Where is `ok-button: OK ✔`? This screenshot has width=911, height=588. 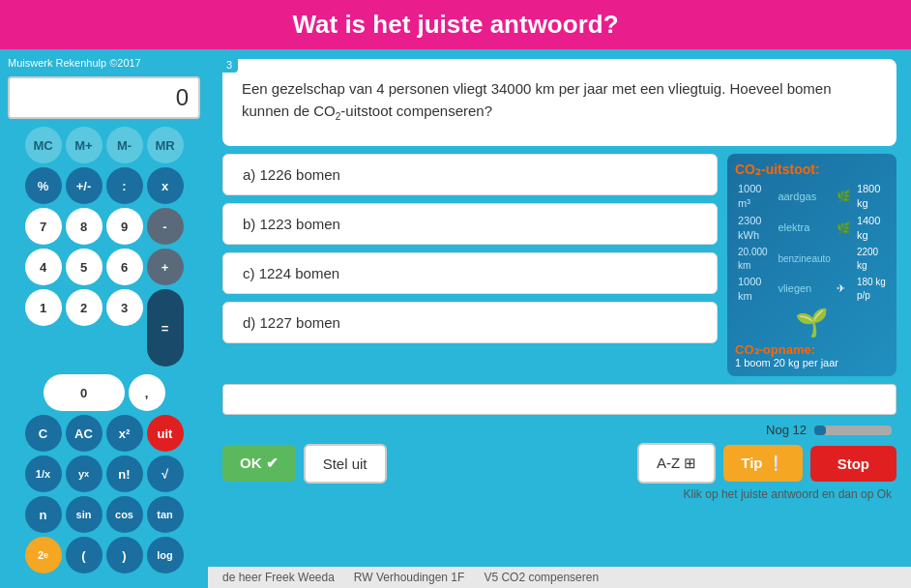 ok-button: OK ✔ is located at coordinates (259, 463).